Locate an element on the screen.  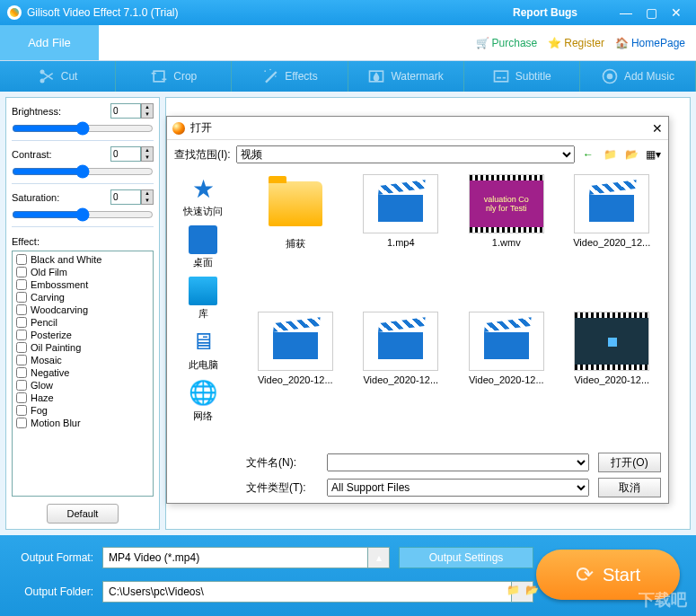
contrast-input is located at coordinates (126, 154).